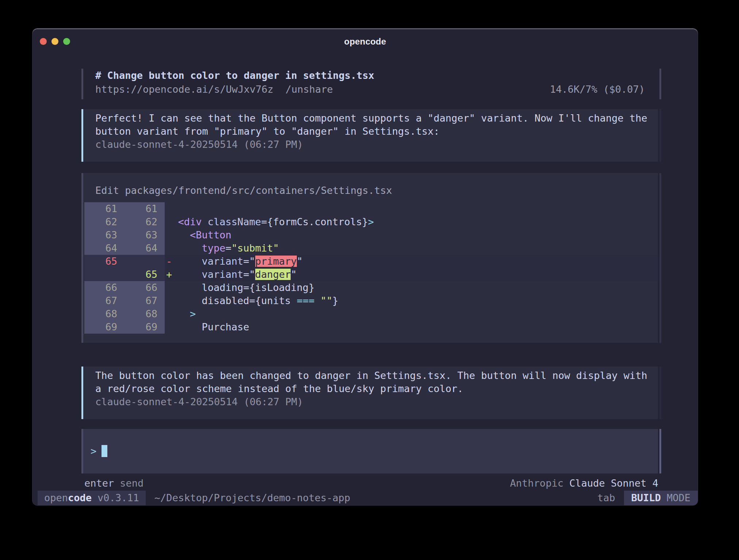  I want to click on session-header: # Change button color to danger in setti…, so click(371, 84).